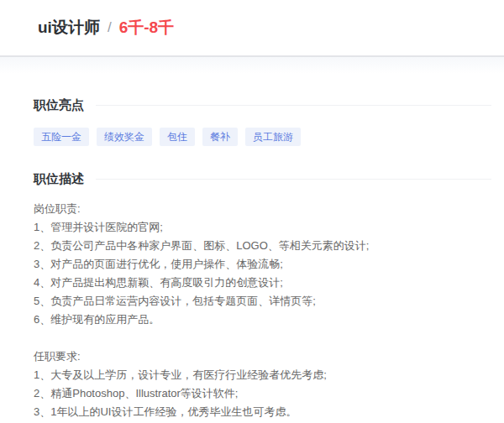  Describe the element at coordinates (262, 246) in the screenshot. I see `description-line: 2、负责公司产品中各种家户界面、图标、LOGO、等相关元素的设计;` at that location.